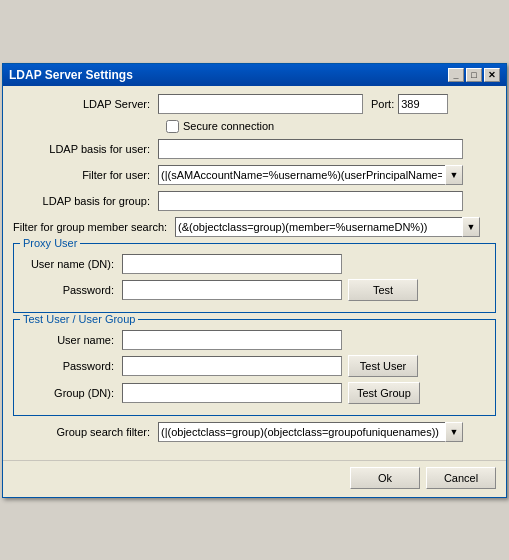  Describe the element at coordinates (86, 175) in the screenshot. I see `filter-user-label: Filter for user:` at that location.